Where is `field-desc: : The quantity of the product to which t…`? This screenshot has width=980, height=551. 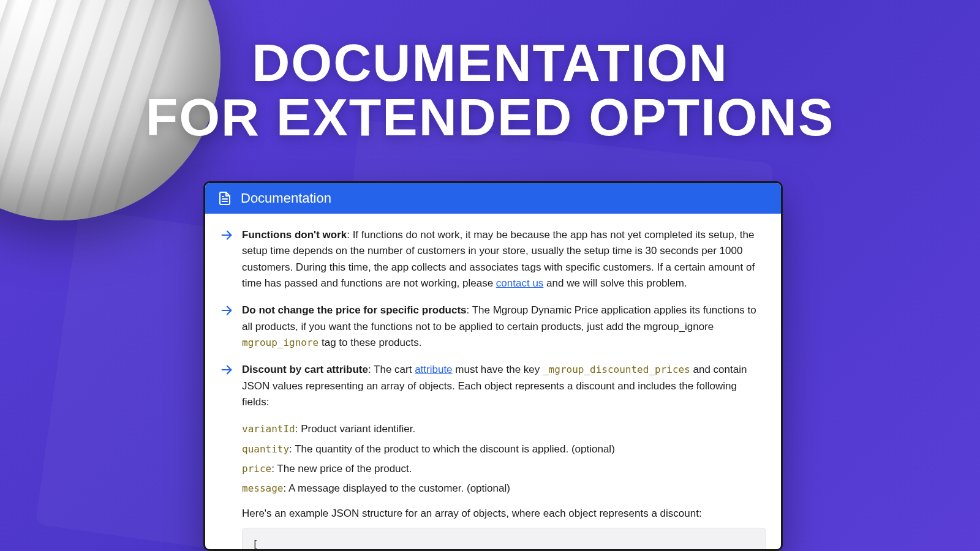
field-desc: : The quantity of the product to which t… is located at coordinates (452, 449).